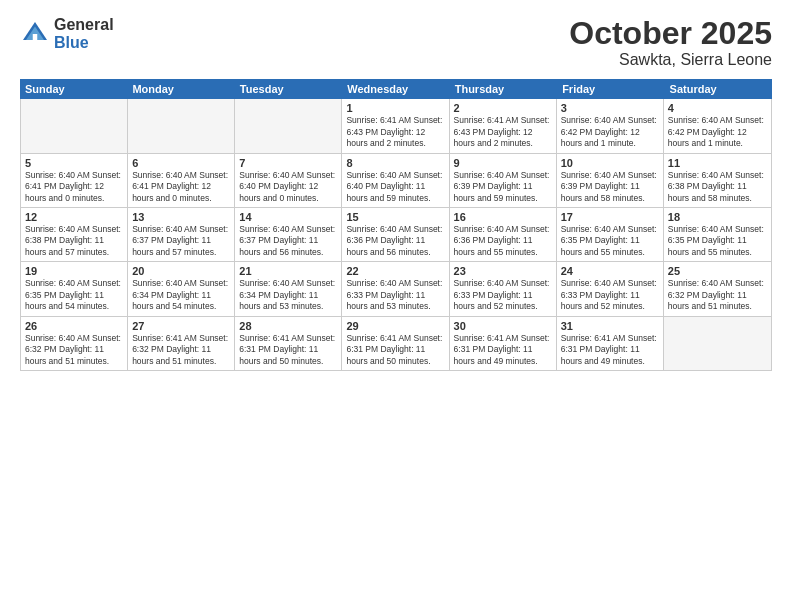 This screenshot has width=792, height=612. Describe the element at coordinates (396, 126) in the screenshot. I see `calendar-cell: 1Sunrise: 6:41 AM Sunset: 6:43 PM Daylig…` at that location.